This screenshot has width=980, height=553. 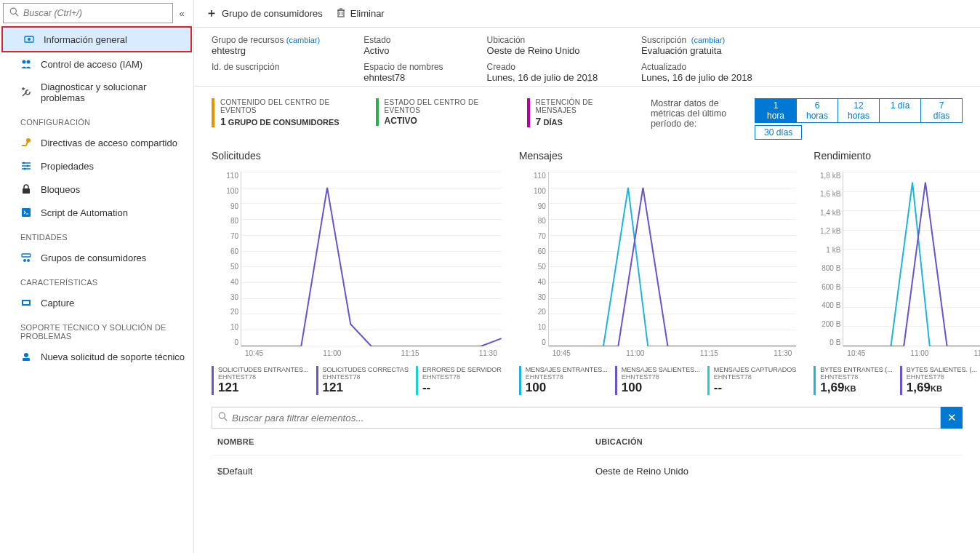 What do you see at coordinates (260, 381) in the screenshot?
I see `legend-item: SOLICITUDES ENTRANTES...EHNTEST78121` at bounding box center [260, 381].